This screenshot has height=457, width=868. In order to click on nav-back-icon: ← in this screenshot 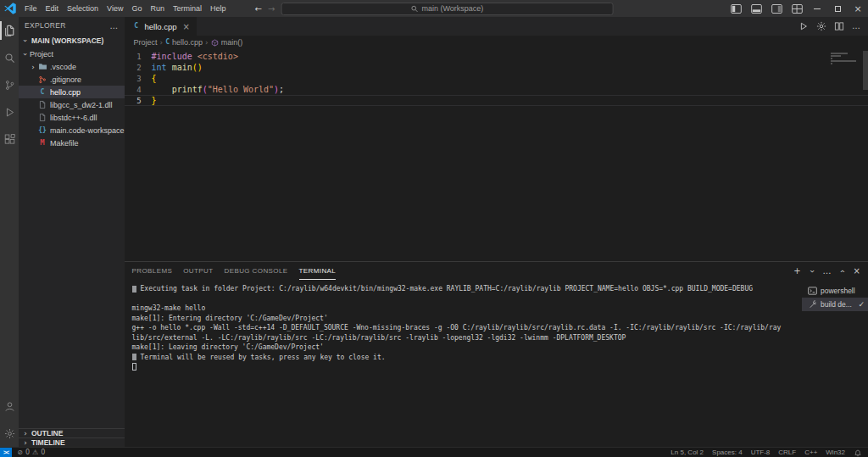, I will do `click(259, 8)`.